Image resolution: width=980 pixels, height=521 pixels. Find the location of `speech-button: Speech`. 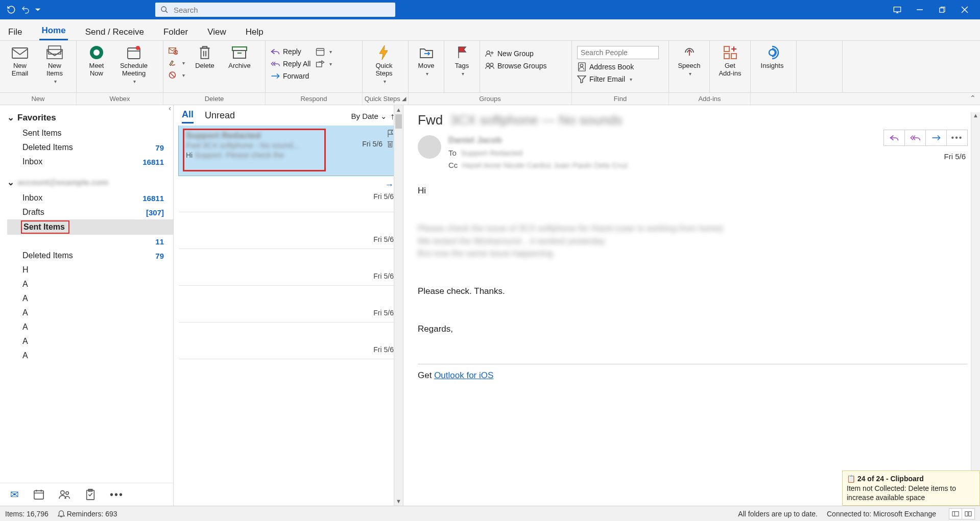

speech-button: Speech is located at coordinates (689, 60).